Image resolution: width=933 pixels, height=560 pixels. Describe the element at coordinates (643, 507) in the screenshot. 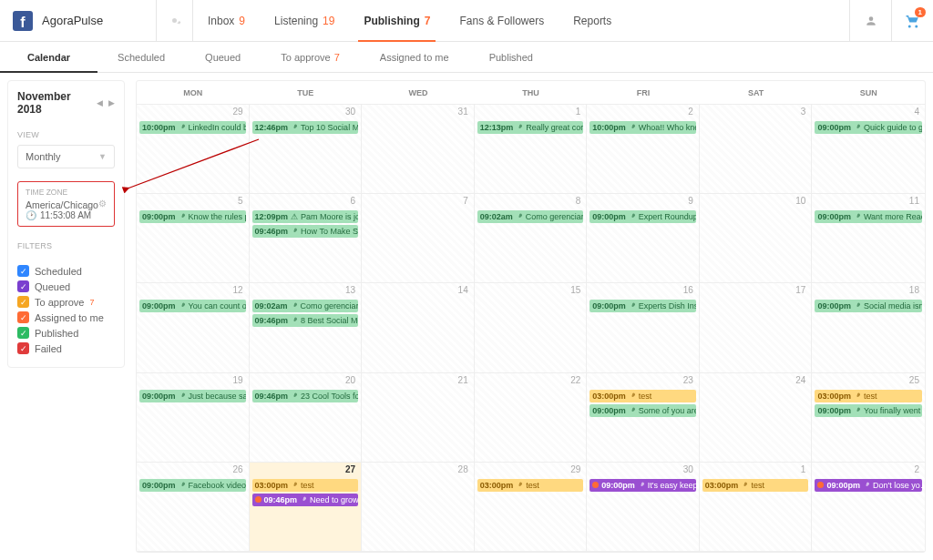

I see `calendar-cell: 30 09:00pm It's easy keep…` at that location.